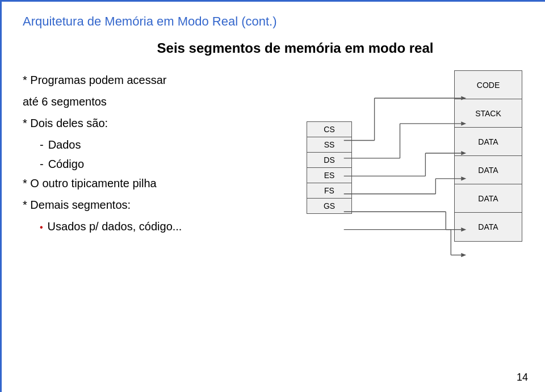 The height and width of the screenshot is (392, 545). Describe the element at coordinates (329, 176) in the screenshot. I see `seg-es: ES` at that location.